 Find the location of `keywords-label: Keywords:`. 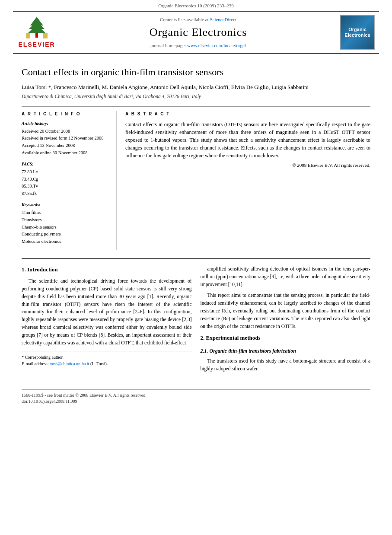

keywords-label: Keywords: is located at coordinates (66, 205).